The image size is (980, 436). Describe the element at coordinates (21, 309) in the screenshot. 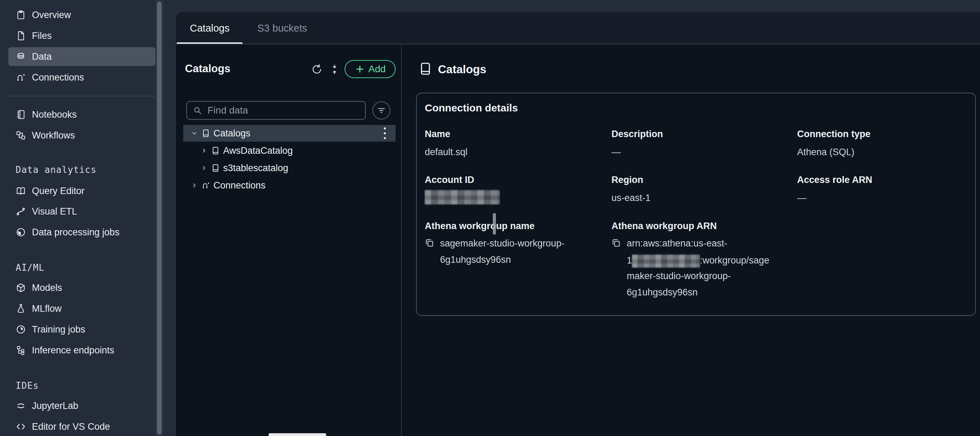

I see `flask-icon` at that location.